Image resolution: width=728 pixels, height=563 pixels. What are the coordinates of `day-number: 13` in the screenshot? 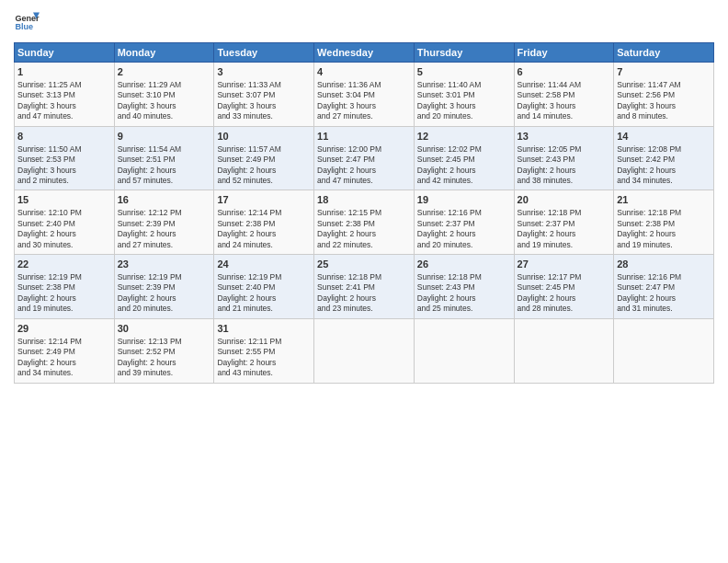 It's located at (564, 136).